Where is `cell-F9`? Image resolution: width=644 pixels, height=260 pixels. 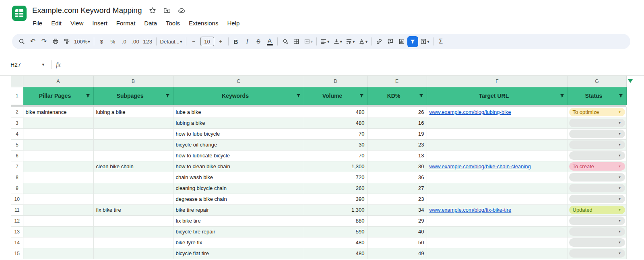 cell-F9 is located at coordinates (497, 188).